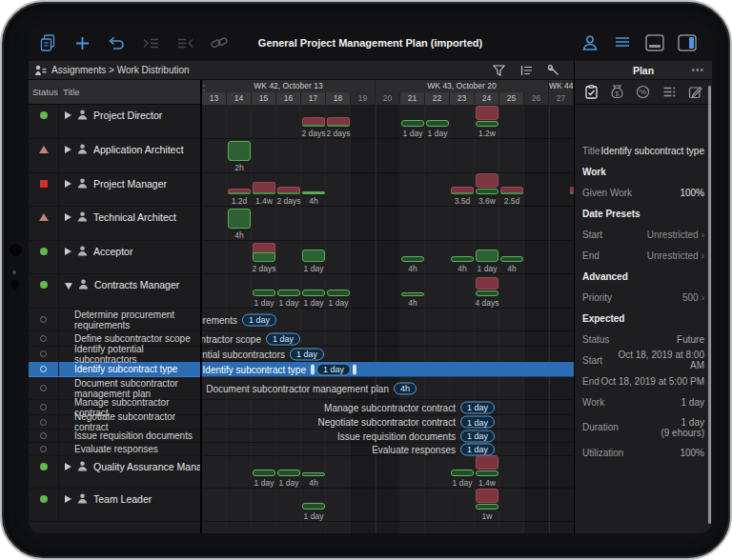 This screenshot has height=560, width=732. What do you see at coordinates (388, 99) in the screenshot?
I see `day-header-cell: 20` at bounding box center [388, 99].